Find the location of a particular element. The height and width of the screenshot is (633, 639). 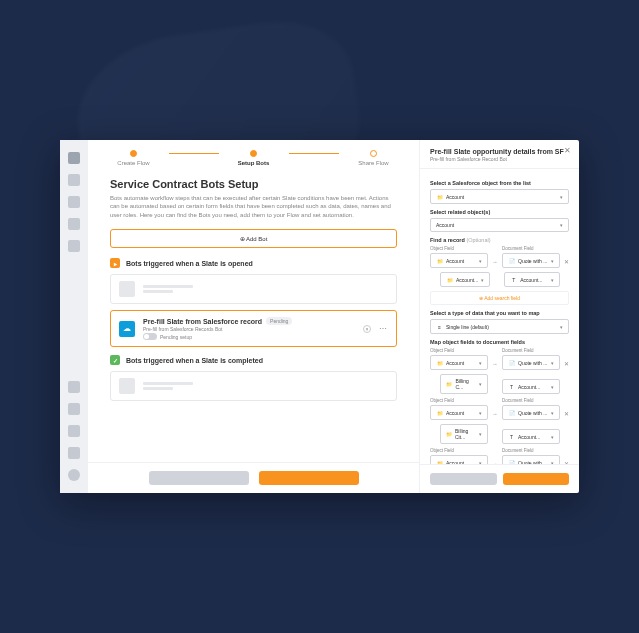

next-button is located at coordinates (309, 478).